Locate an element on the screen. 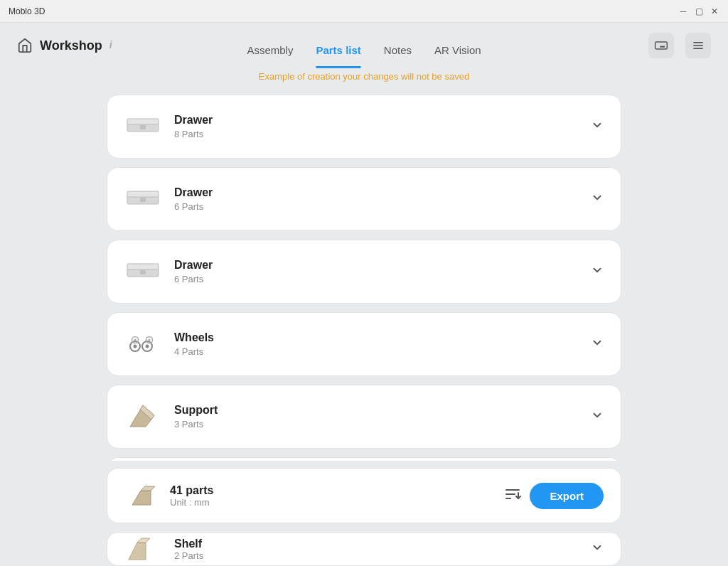  footer-info: 41 parts Unit : mm is located at coordinates (333, 496).